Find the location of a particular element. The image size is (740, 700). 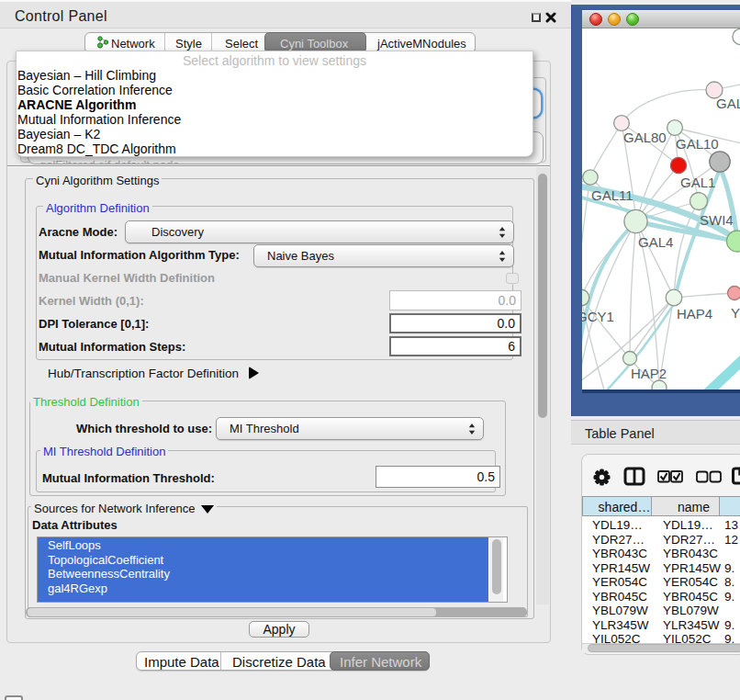

svg-text: GAL4 is located at coordinates (656, 243).